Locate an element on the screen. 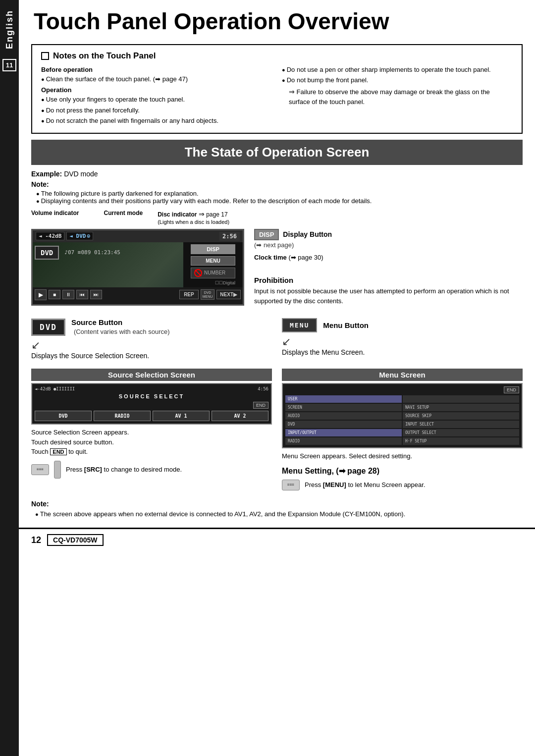 The width and height of the screenshot is (535, 756). menu-button-col: MENU Menu Button ↙ Displays the Menu Scr… is located at coordinates (402, 341).